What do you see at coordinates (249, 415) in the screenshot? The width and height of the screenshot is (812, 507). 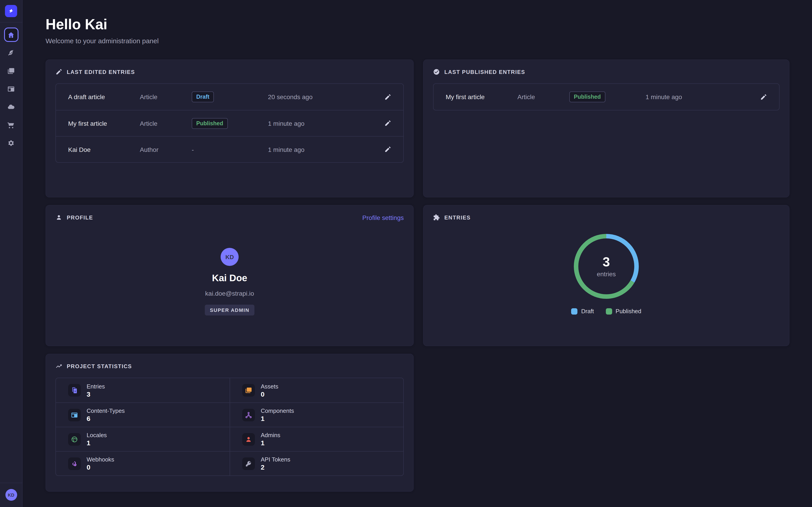 I see `molecule-icon` at bounding box center [249, 415].